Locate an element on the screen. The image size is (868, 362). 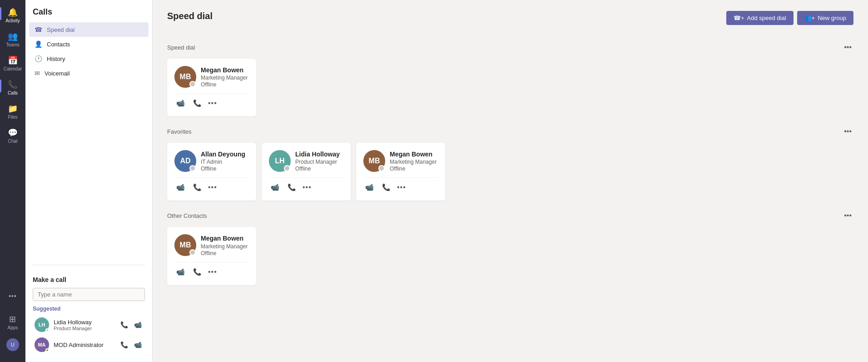
make-call-title: Make a call is located at coordinates (89, 280).